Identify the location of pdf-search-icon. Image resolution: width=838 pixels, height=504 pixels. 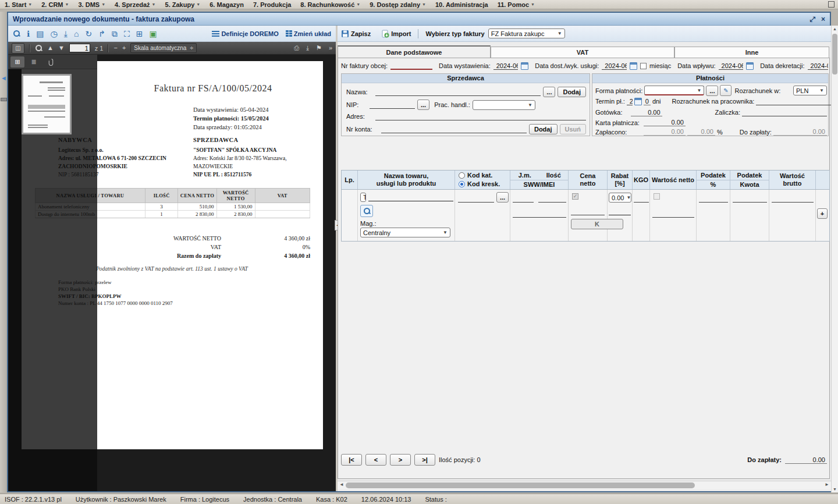
(38, 48).